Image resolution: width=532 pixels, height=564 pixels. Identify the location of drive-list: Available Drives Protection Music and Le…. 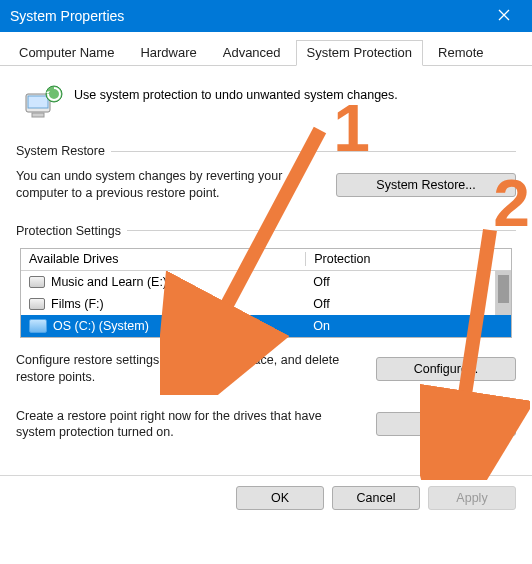
(266, 293).